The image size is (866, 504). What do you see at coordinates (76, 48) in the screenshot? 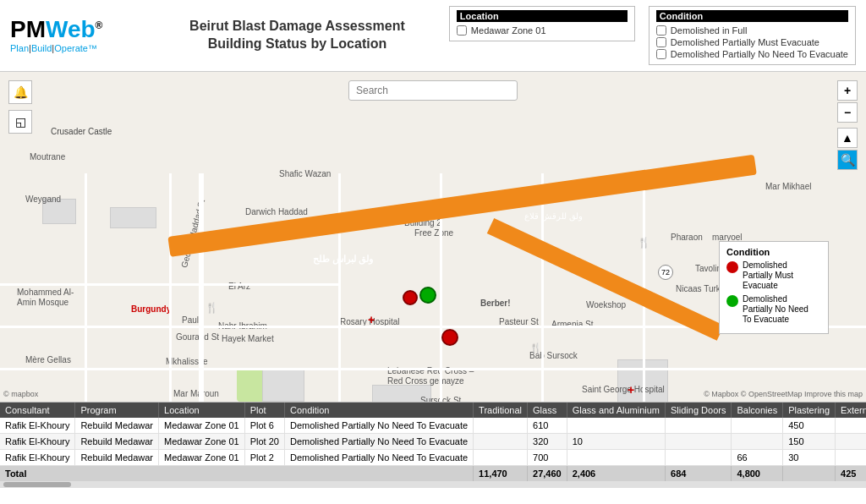
I see `tagline-operate: Operate™` at bounding box center [76, 48].